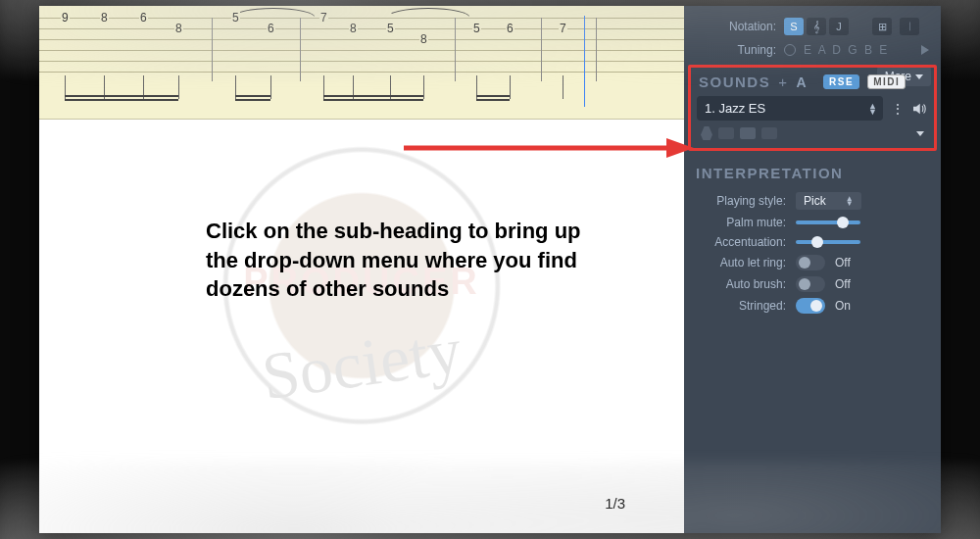 The image size is (980, 539). What do you see at coordinates (812, 50) in the screenshot?
I see `tuning-row: Tuning: E A D G B E` at bounding box center [812, 50].